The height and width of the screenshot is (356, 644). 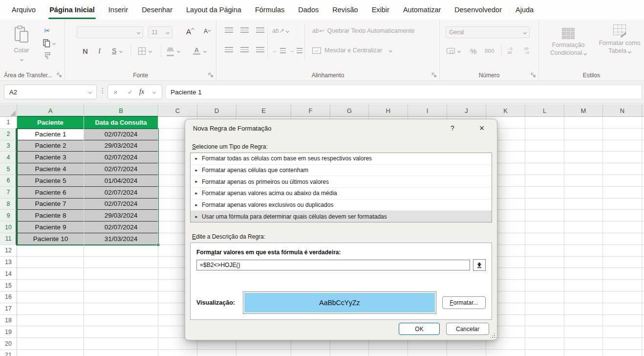 I want to click on thousands-separator-button: 000, so click(x=490, y=51).